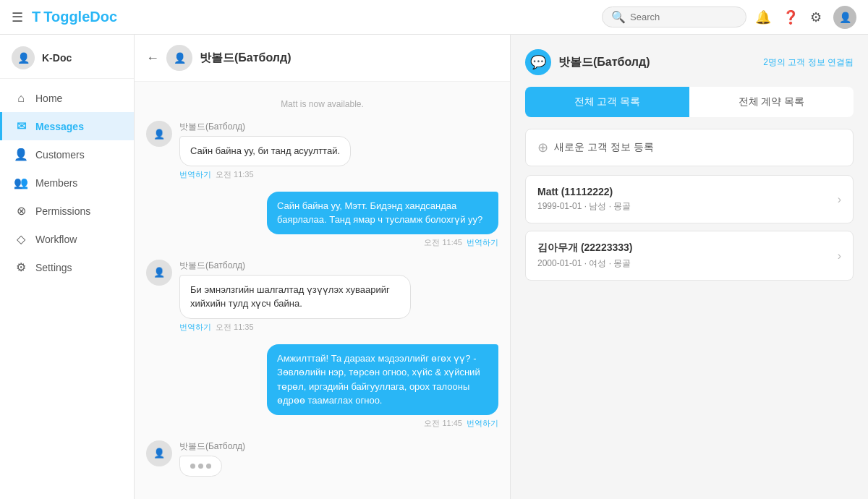 This screenshot has width=868, height=499. Describe the element at coordinates (689, 200) in the screenshot. I see `customer-card: Matt (11112222) 1999-01-01 · 남성 · 몽골 ›` at that location.